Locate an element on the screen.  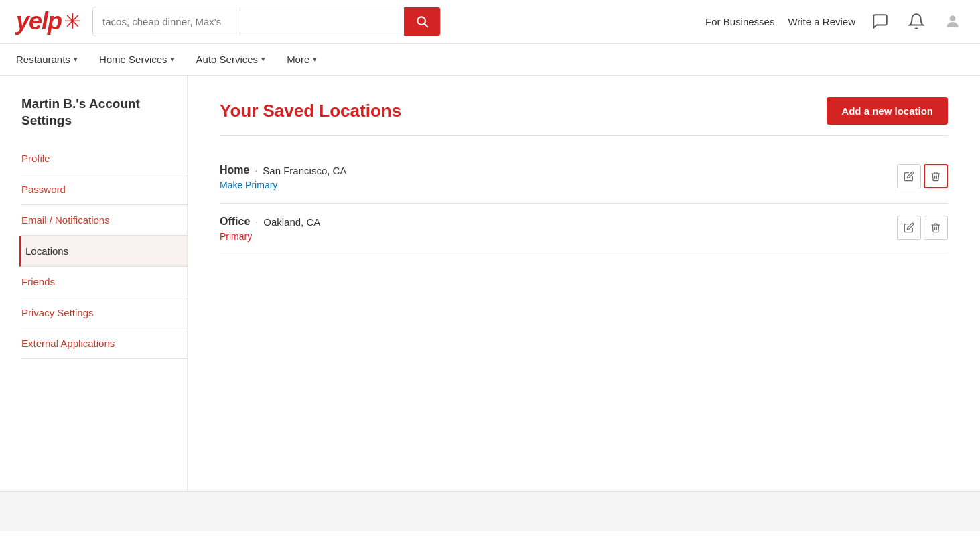
sidebar-item-privacy-settings: Privacy Settings is located at coordinates (104, 313).